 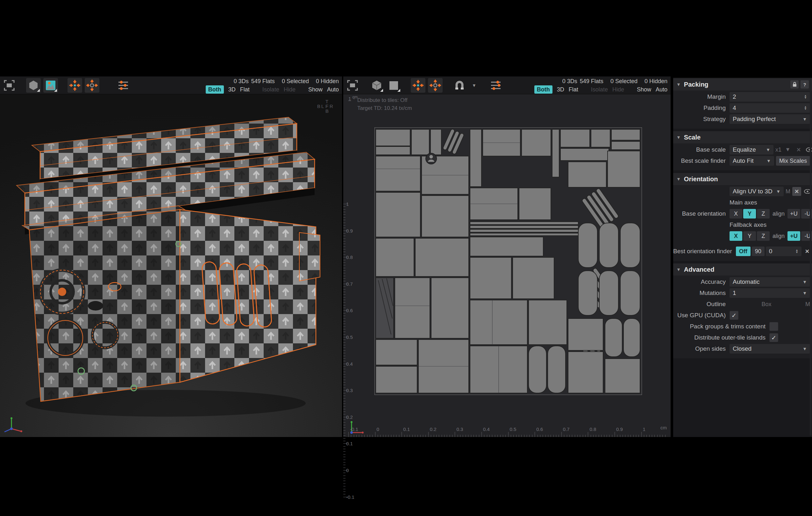 I want to click on mutations-dropdown: 1 ▼, so click(x=770, y=293).